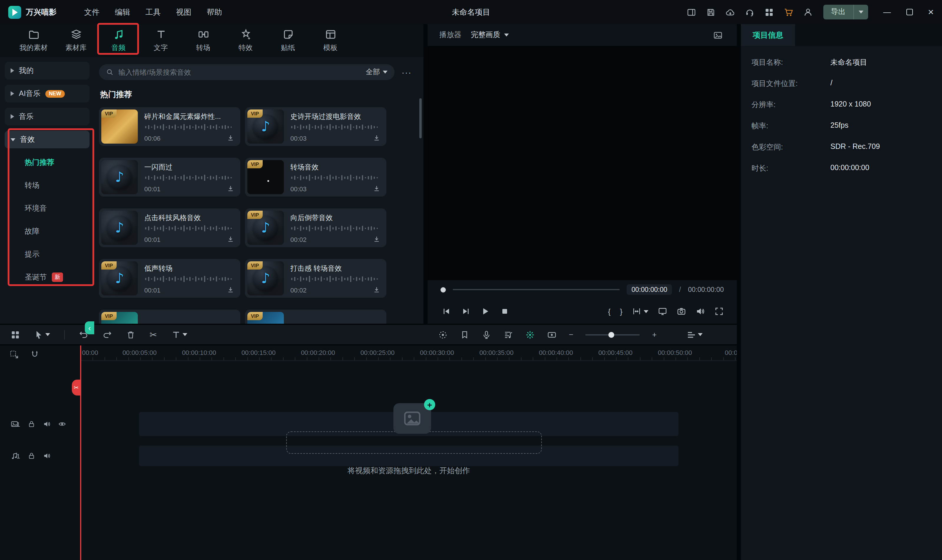 The image size is (942, 560). Describe the element at coordinates (183, 12) in the screenshot. I see `menu-view: 视图` at that location.